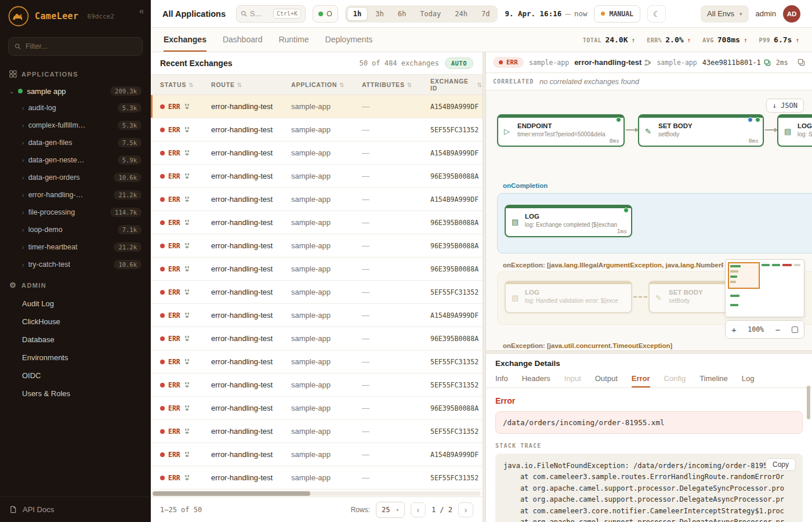  I want to click on column-header-status: STATUS⇅, so click(186, 85).